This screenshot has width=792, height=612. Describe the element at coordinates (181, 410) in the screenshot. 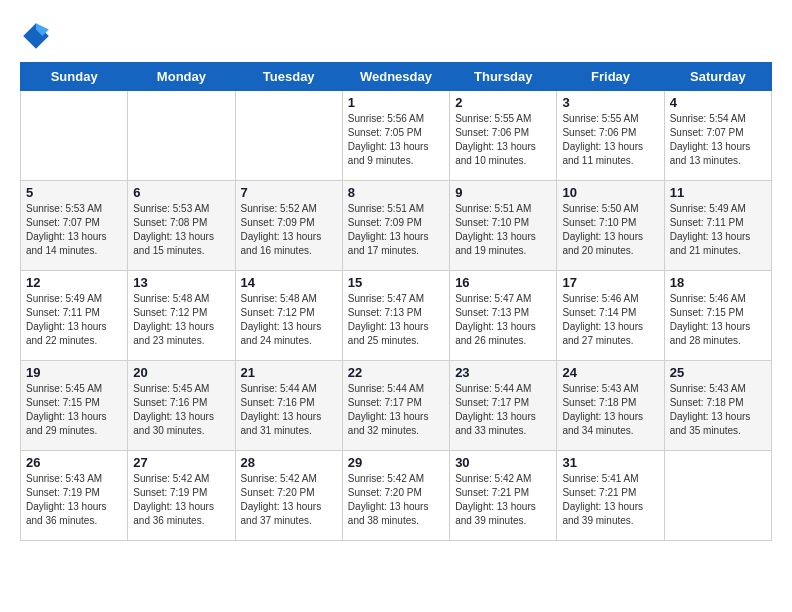

I see `day-info: Sunrise: 5:45 AMSunset: 7:16 PMDaylight:…` at that location.